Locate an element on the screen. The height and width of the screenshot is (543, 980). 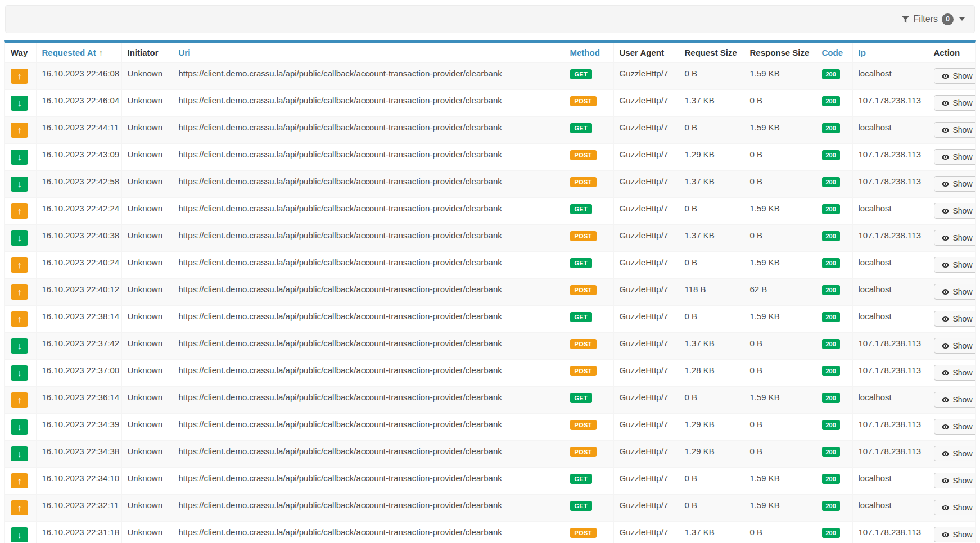
requested-at-cell: 16.10.2023 22:46:04 is located at coordinates (79, 103).